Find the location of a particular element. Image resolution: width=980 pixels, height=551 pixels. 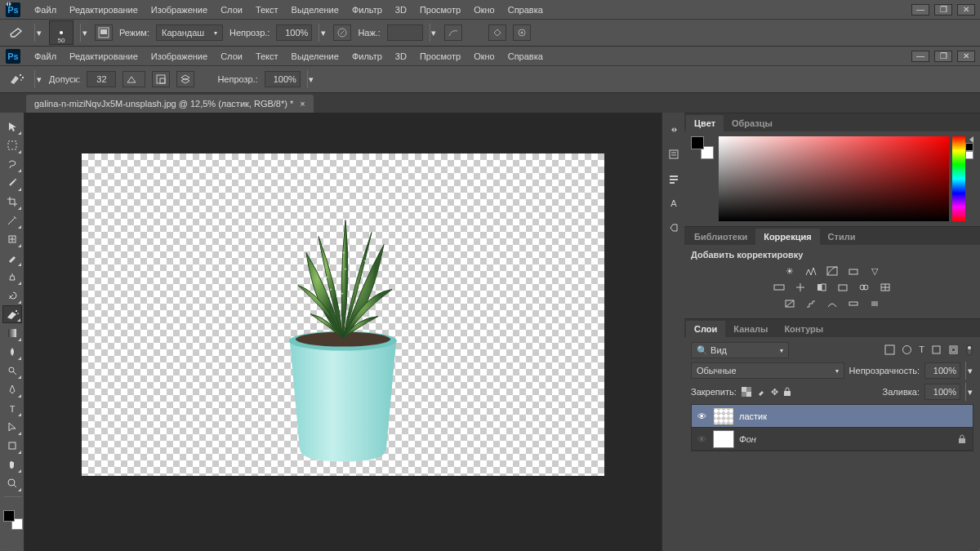

layer-name: ластик is located at coordinates (753, 416).